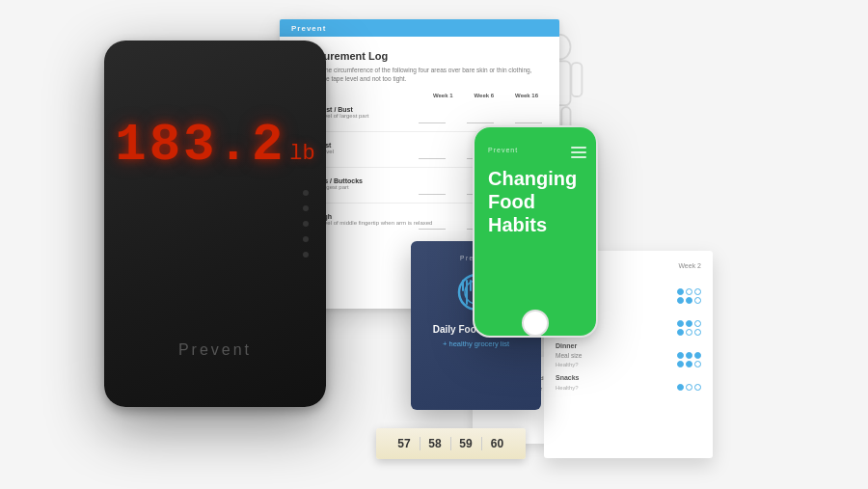 The height and width of the screenshot is (489, 868). Describe the element at coordinates (698, 388) in the screenshot. I see `sh3` at that location.